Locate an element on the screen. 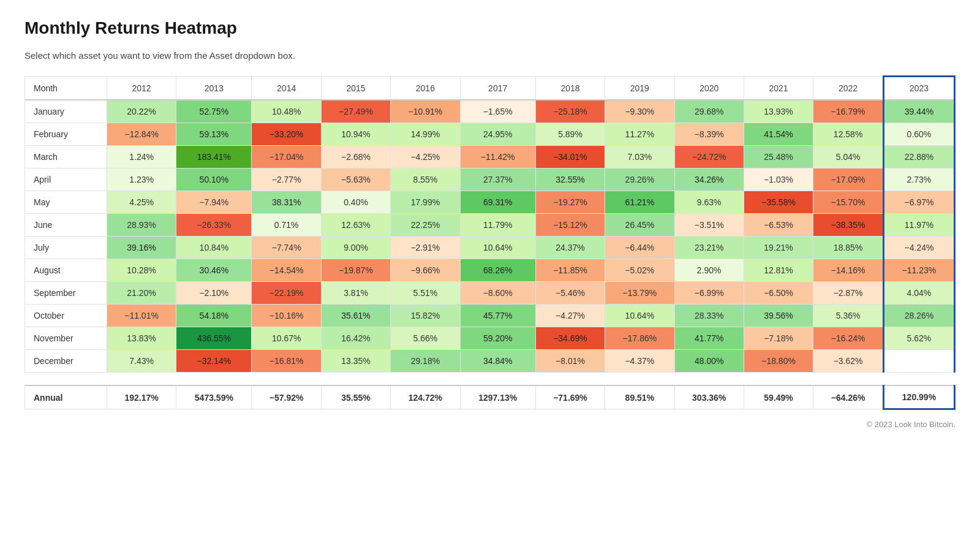  cell-august-2023: −11.23% is located at coordinates (919, 271).